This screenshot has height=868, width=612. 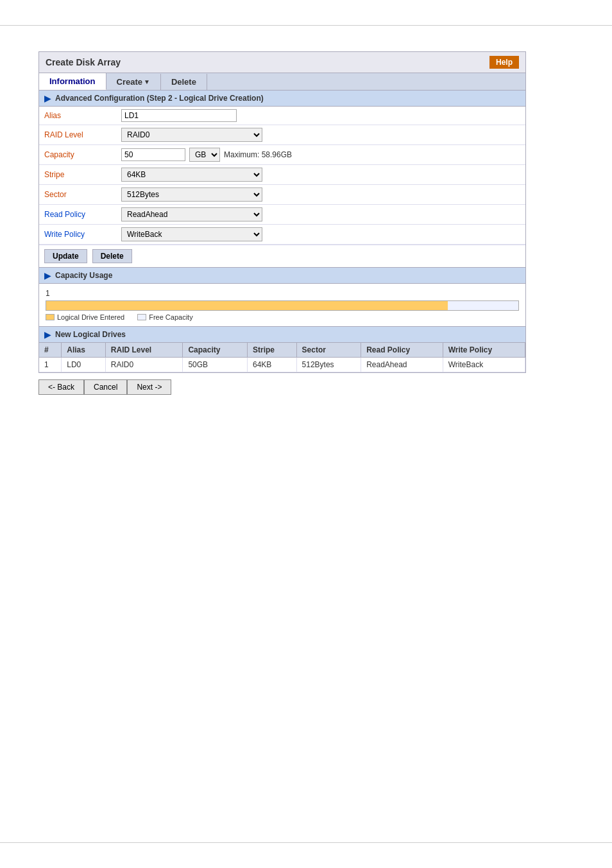 What do you see at coordinates (272, 351) in the screenshot?
I see `col-stripe: Stripe` at bounding box center [272, 351].